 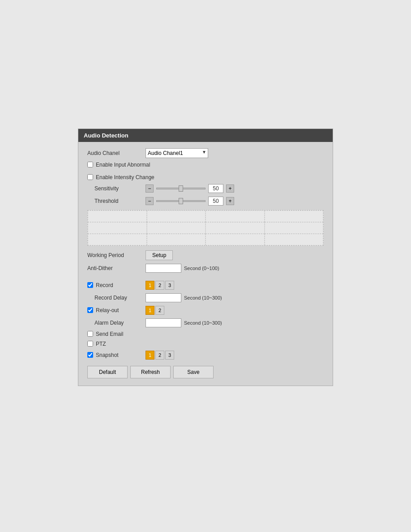 What do you see at coordinates (181, 201) in the screenshot?
I see `threshold-slider-thumb` at bounding box center [181, 201].